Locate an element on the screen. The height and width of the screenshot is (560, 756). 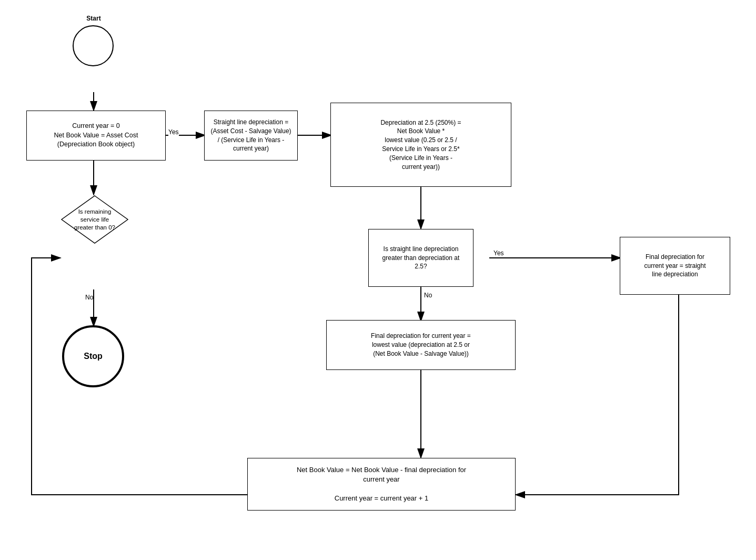
no-label-2: No is located at coordinates (428, 295).